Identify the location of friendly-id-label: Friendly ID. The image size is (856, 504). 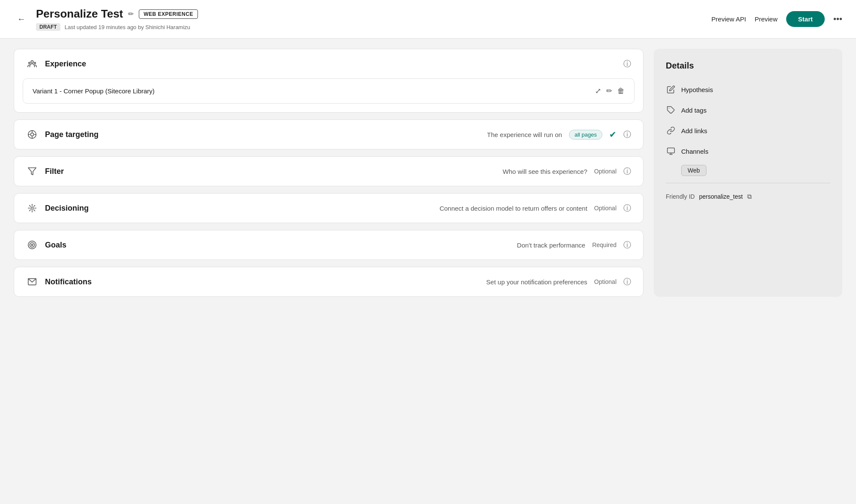
(680, 197).